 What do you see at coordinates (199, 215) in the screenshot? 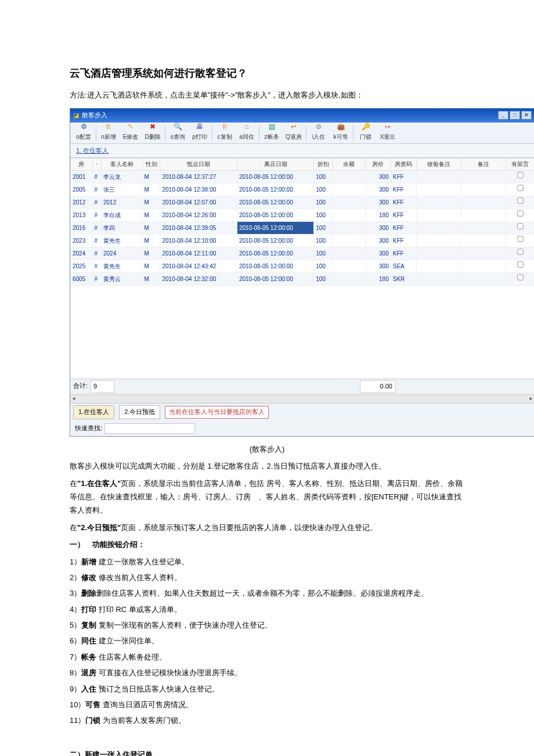
I see `cell: 2010-08-04 12:26:00` at bounding box center [199, 215].